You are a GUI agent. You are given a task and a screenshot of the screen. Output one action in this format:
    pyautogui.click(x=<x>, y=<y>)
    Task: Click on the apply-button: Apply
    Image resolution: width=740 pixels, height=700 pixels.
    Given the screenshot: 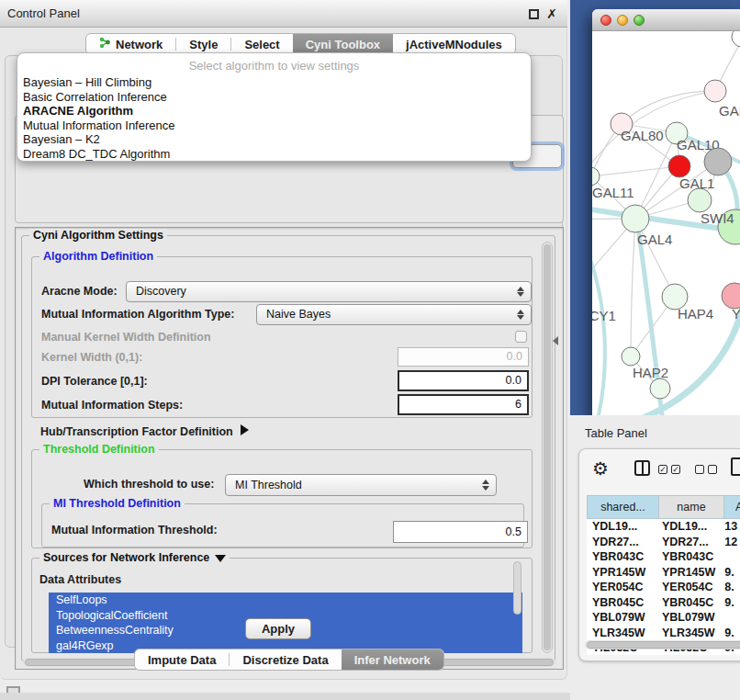 What is the action you would take?
    pyautogui.click(x=278, y=628)
    